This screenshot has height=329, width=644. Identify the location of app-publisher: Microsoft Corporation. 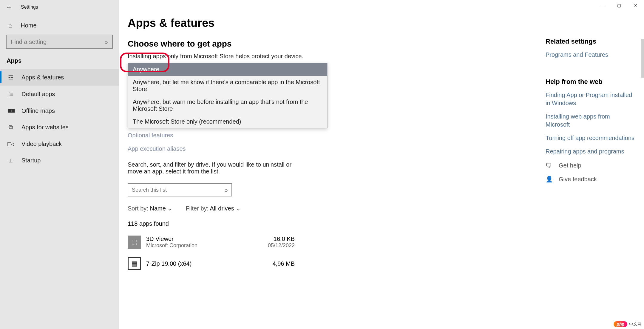
(207, 245).